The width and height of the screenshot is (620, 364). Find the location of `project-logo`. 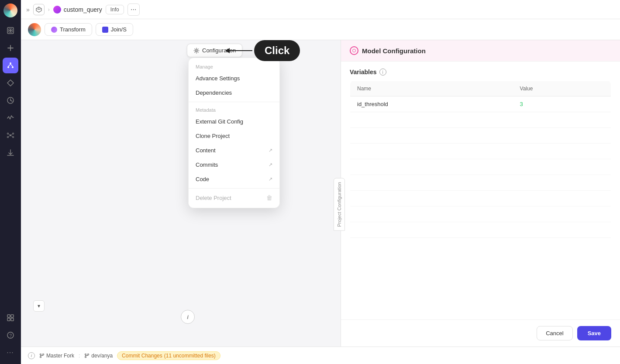

project-logo is located at coordinates (34, 30).